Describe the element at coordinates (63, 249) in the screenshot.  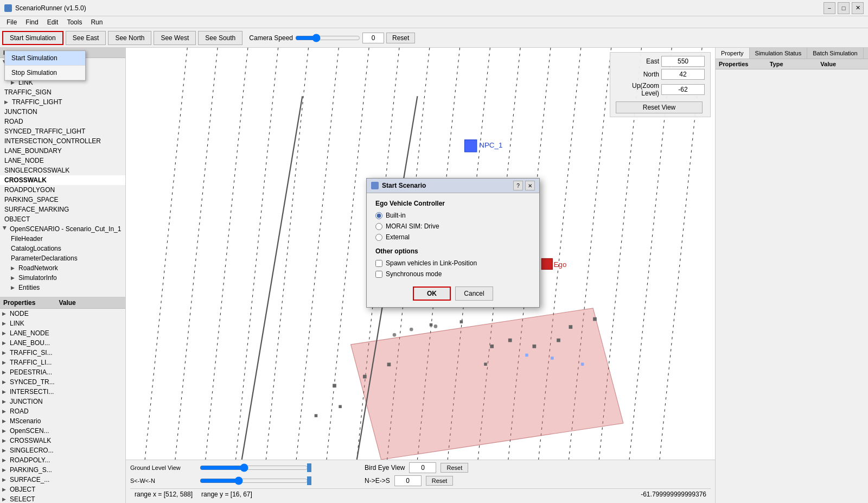
I see `tree-item-catalog: CatalogLocations` at that location.